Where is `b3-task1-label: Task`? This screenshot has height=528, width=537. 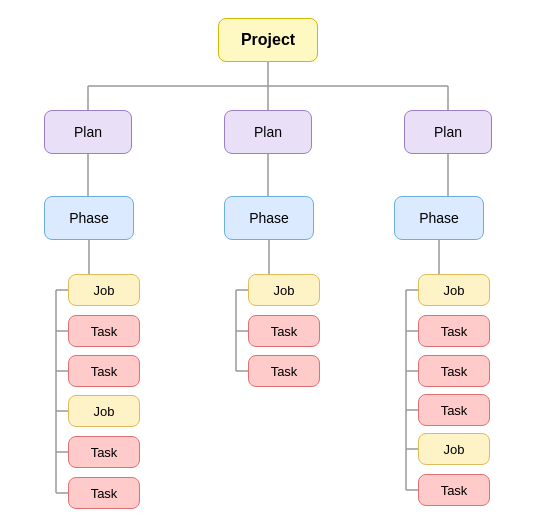 b3-task1-label: Task is located at coordinates (454, 332).